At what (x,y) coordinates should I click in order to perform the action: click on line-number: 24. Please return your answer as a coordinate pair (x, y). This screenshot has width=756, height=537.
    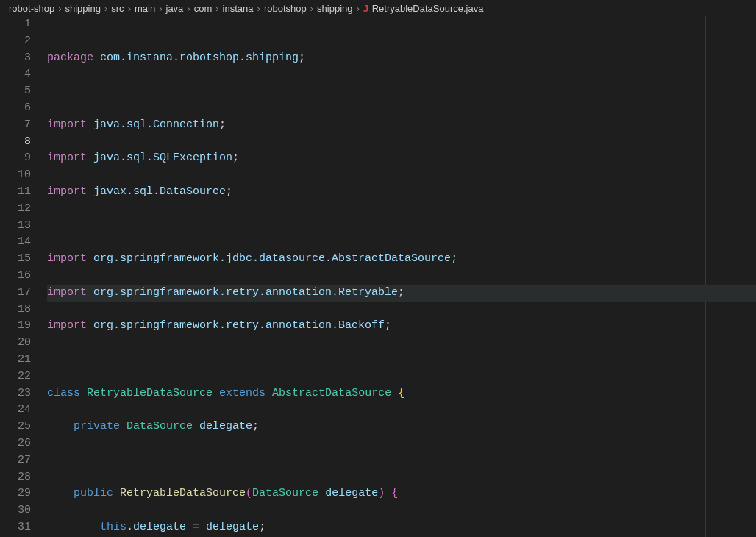
    Looking at the image, I should click on (15, 410).